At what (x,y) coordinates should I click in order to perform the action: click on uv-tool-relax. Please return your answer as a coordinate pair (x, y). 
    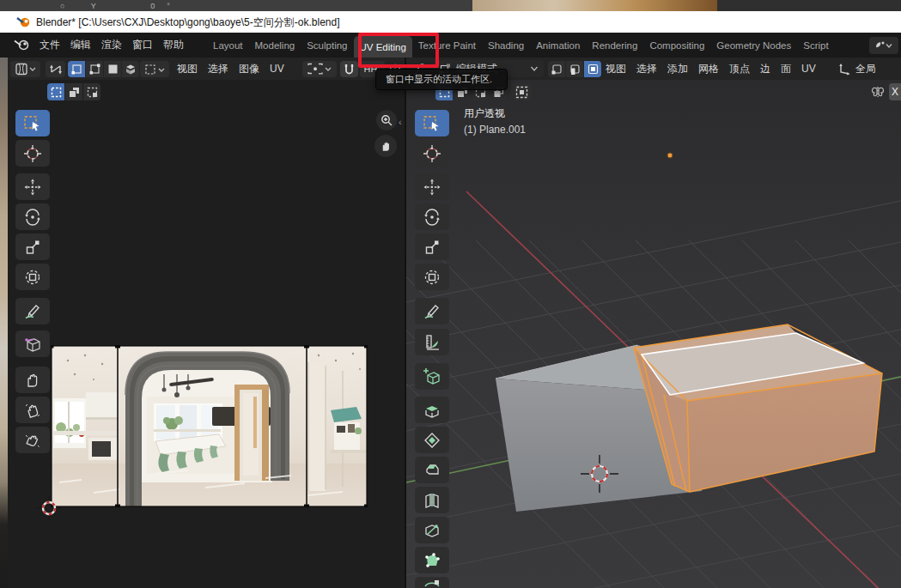
    Looking at the image, I should click on (33, 410).